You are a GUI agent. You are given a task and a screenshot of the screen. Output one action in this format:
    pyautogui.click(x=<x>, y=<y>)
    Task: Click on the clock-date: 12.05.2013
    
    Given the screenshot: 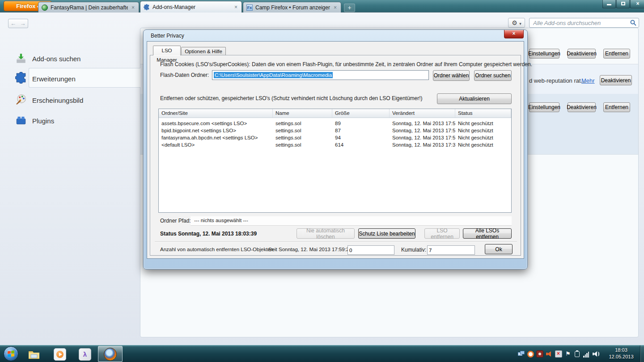 What is the action you would take?
    pyautogui.click(x=621, y=357)
    